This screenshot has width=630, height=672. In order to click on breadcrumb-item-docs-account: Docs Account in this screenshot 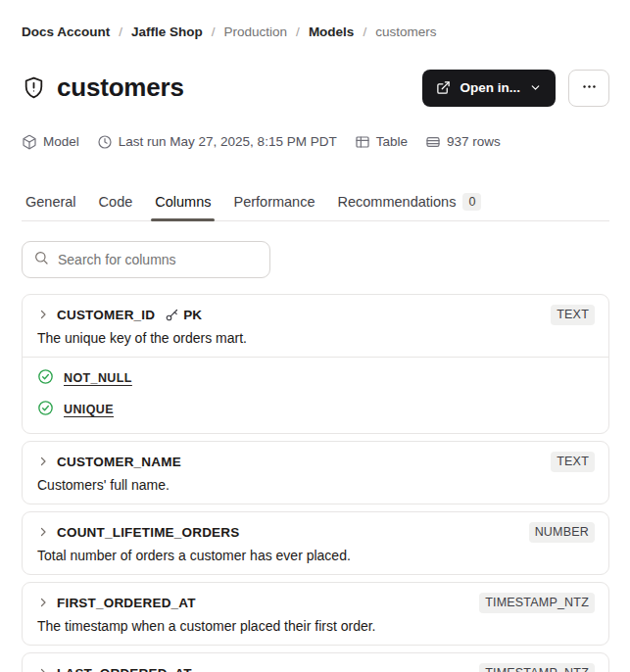, I will do `click(66, 31)`.